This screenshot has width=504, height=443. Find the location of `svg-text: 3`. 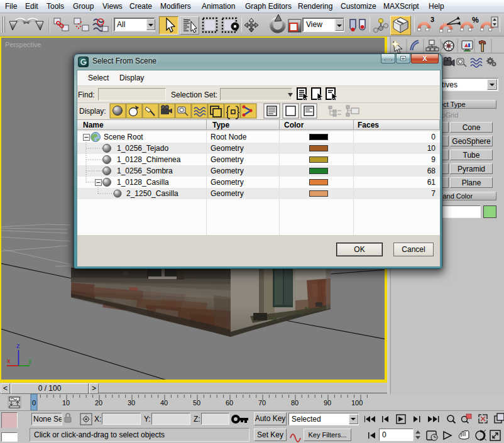

svg-text: 3 is located at coordinates (432, 19).